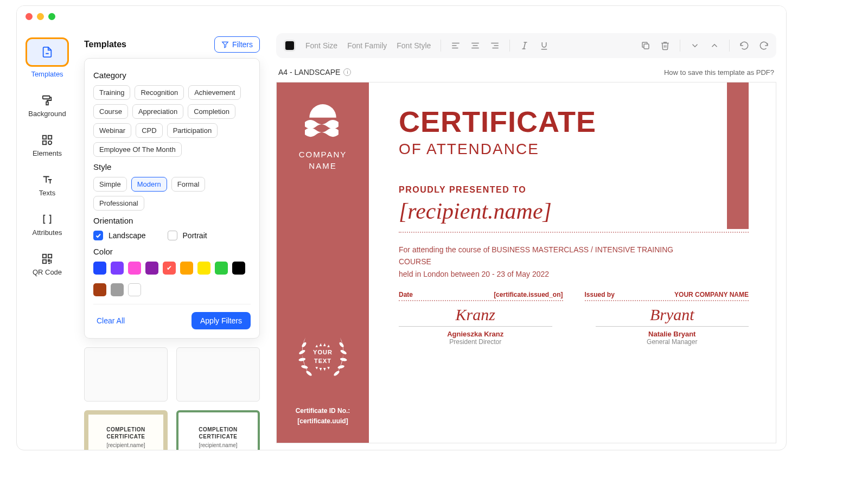  Describe the element at coordinates (111, 321) in the screenshot. I see `clear-all-button: Clear All` at that location.